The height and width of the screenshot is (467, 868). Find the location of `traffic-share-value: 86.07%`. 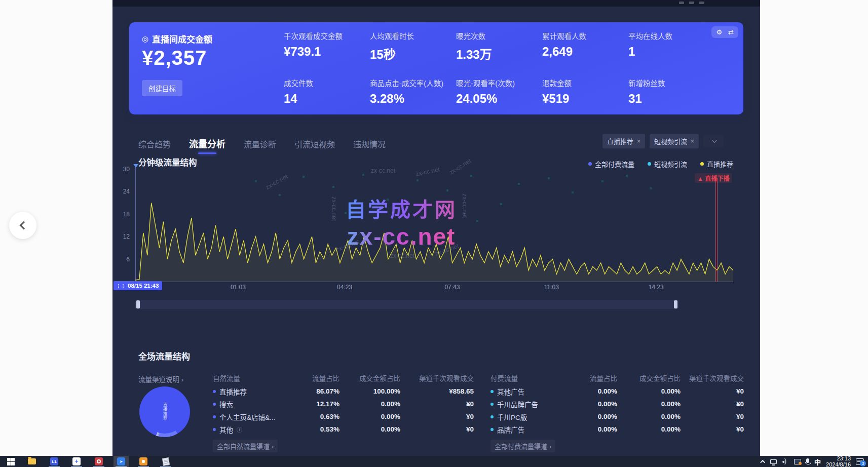

traffic-share-value: 86.07% is located at coordinates (318, 391).